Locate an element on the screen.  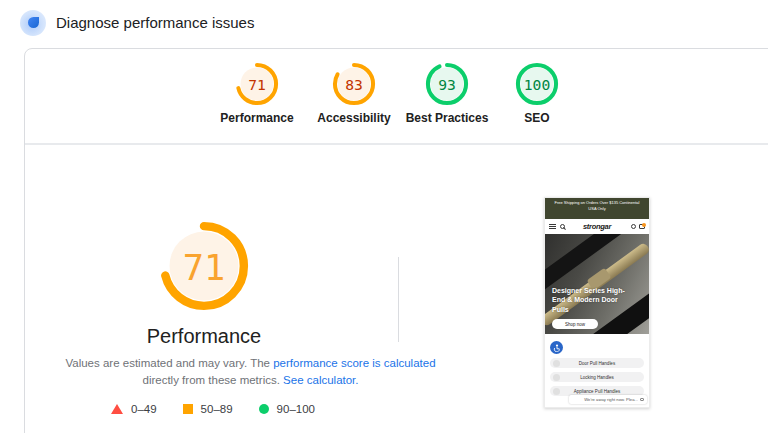
page-screenshot-thumbnail: Free Shipping on Orders Over $135 Contin… is located at coordinates (597, 302).